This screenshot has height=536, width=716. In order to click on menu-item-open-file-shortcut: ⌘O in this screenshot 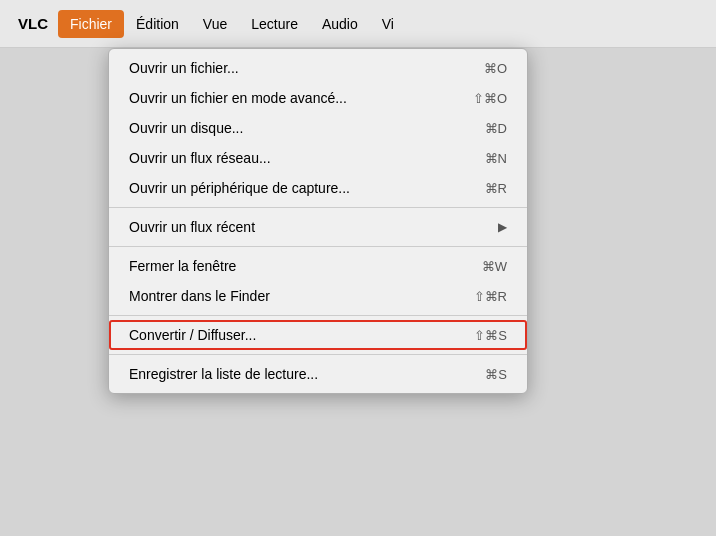, I will do `click(496, 68)`.